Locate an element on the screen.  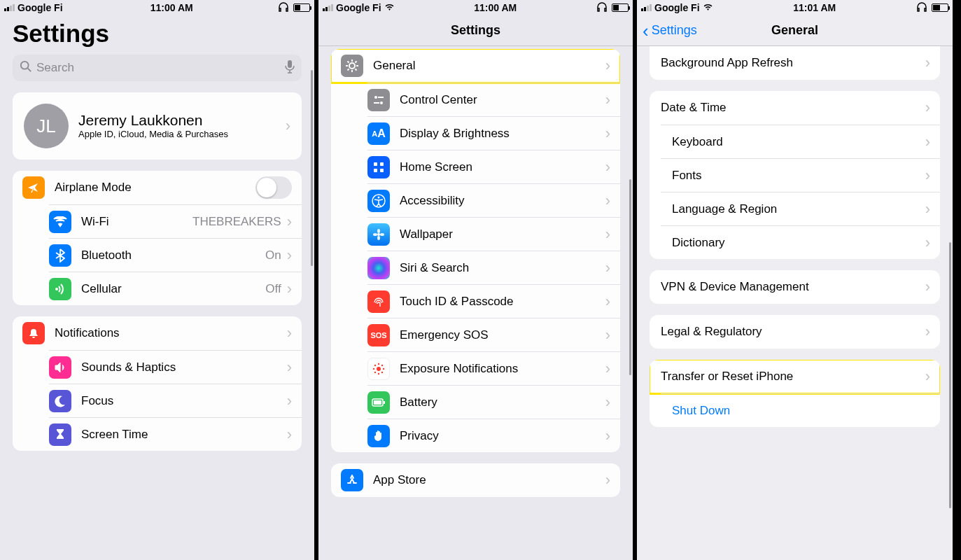
accessibility-cell: Accessibility › is located at coordinates (494, 200).